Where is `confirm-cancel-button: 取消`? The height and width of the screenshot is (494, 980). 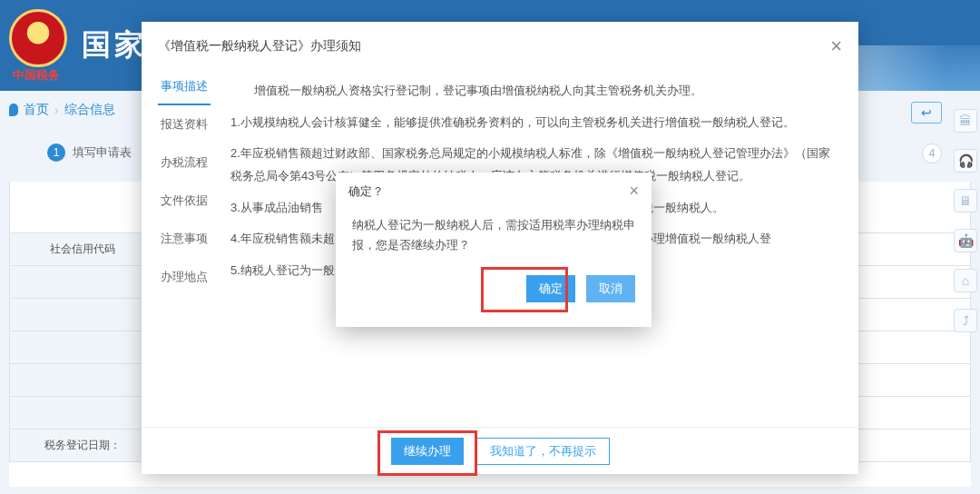
confirm-cancel-button: 取消 is located at coordinates (611, 289).